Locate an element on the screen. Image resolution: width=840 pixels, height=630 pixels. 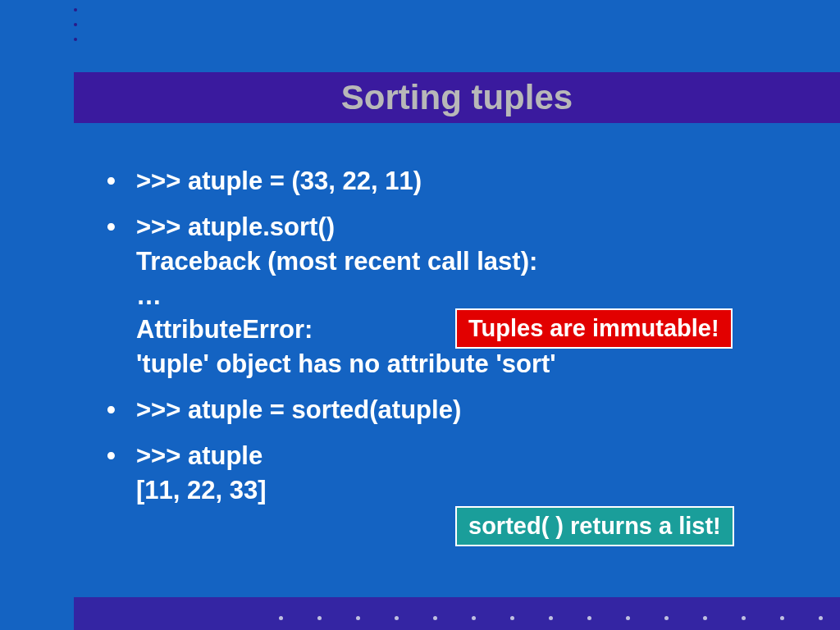
code-line: [11, 22, 33] is located at coordinates (202, 491).